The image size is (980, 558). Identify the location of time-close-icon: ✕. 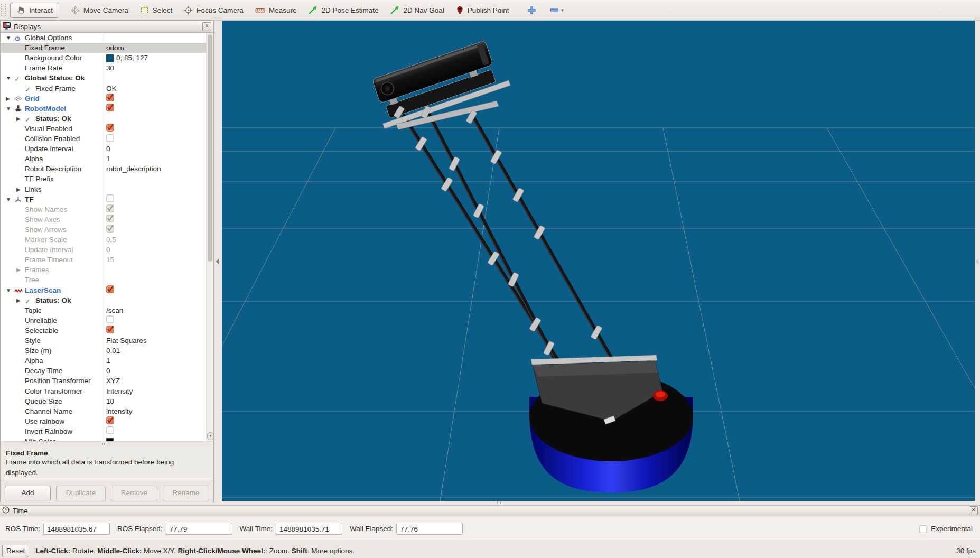
(973, 510).